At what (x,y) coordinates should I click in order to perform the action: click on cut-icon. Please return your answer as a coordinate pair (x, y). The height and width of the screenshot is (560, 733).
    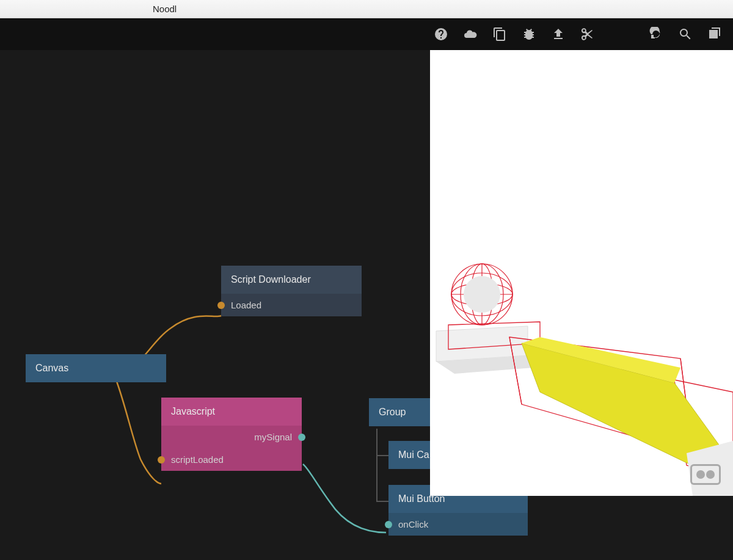
    Looking at the image, I should click on (588, 34).